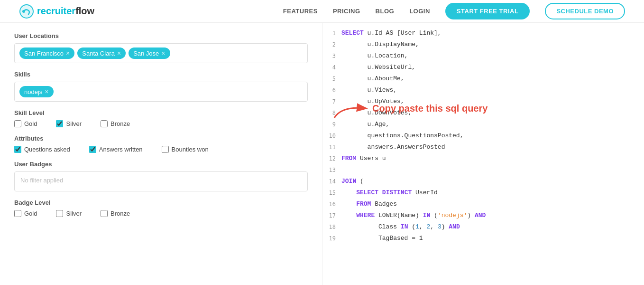 Image resolution: width=644 pixels, height=285 pixels. Describe the element at coordinates (47, 53) in the screenshot. I see `tag-san-francisco: San Francisco ×` at that location.